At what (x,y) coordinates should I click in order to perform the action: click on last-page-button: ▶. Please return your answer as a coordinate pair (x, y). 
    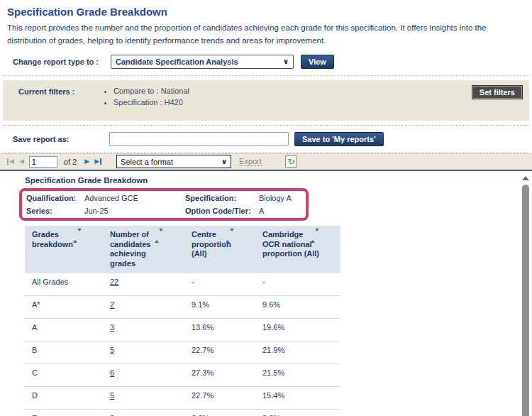
    Looking at the image, I should click on (98, 162).